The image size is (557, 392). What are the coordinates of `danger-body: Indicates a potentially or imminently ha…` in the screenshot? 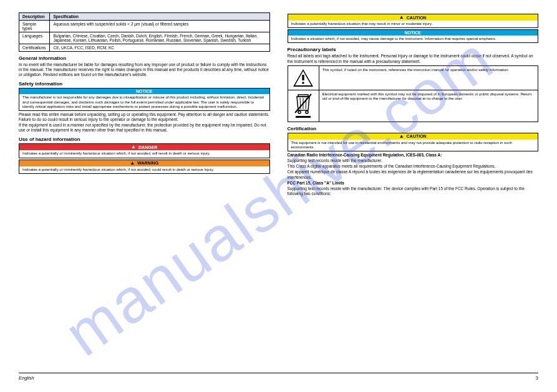 It's located at (145, 153).